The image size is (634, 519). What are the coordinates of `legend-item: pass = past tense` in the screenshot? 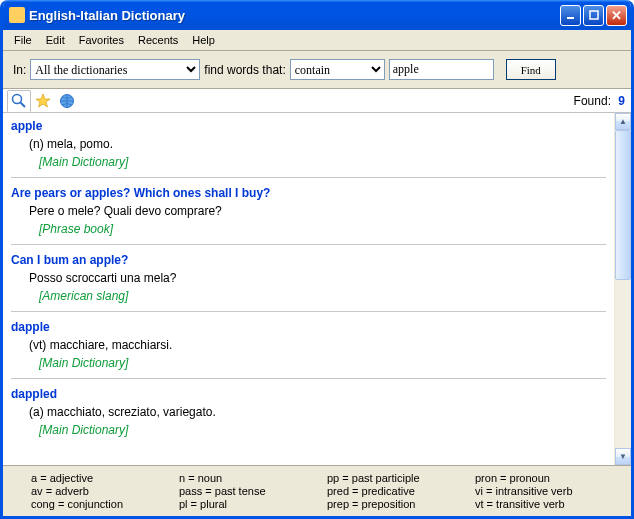 It's located at (253, 491).